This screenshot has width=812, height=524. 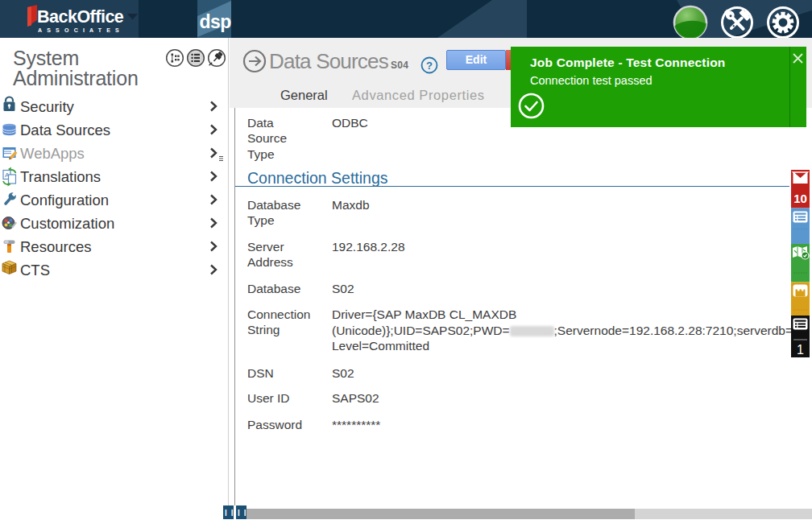 I want to click on svg-text: Translations, so click(x=60, y=177).